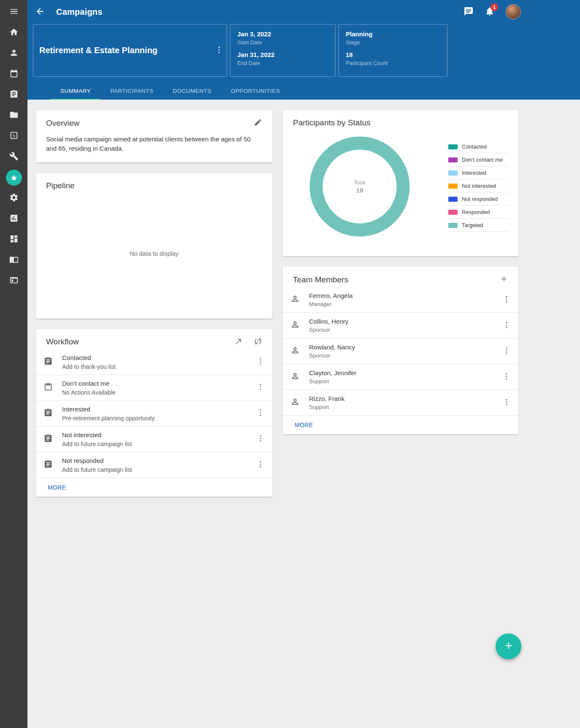  Describe the element at coordinates (239, 342) in the screenshot. I see `workflow-open-button` at that location.